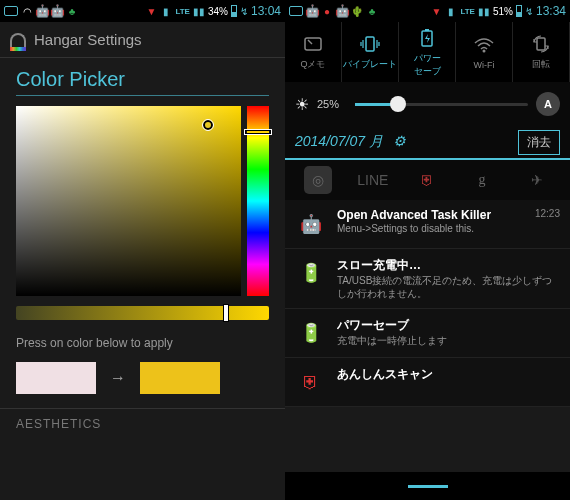 This screenshot has width=570, height=500. What do you see at coordinates (484, 46) in the screenshot?
I see `wifi-icon` at bounding box center [484, 46].